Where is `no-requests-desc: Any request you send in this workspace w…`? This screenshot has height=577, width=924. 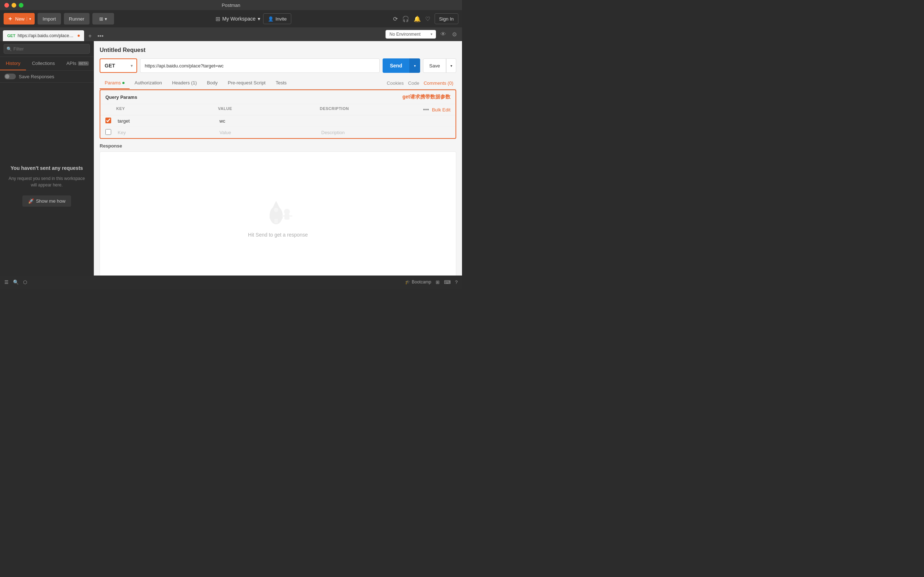 no-requests-desc: Any request you send in this workspace w… is located at coordinates (47, 182).